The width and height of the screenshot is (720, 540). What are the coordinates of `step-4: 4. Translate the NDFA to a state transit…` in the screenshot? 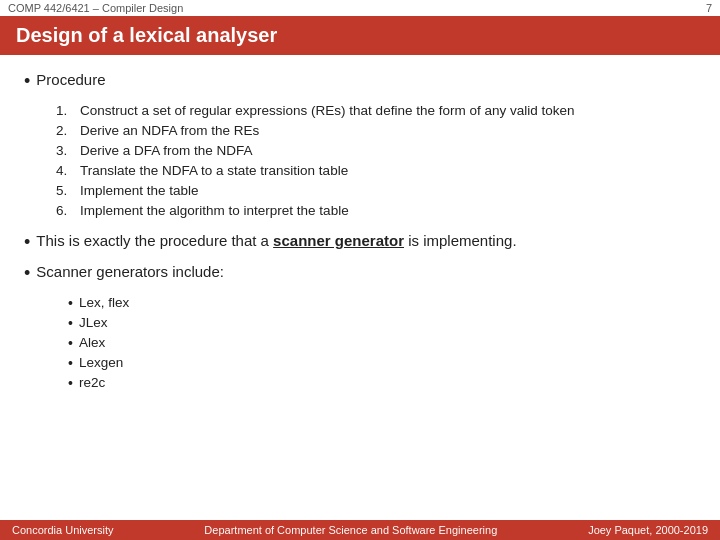 It's located at (376, 170).